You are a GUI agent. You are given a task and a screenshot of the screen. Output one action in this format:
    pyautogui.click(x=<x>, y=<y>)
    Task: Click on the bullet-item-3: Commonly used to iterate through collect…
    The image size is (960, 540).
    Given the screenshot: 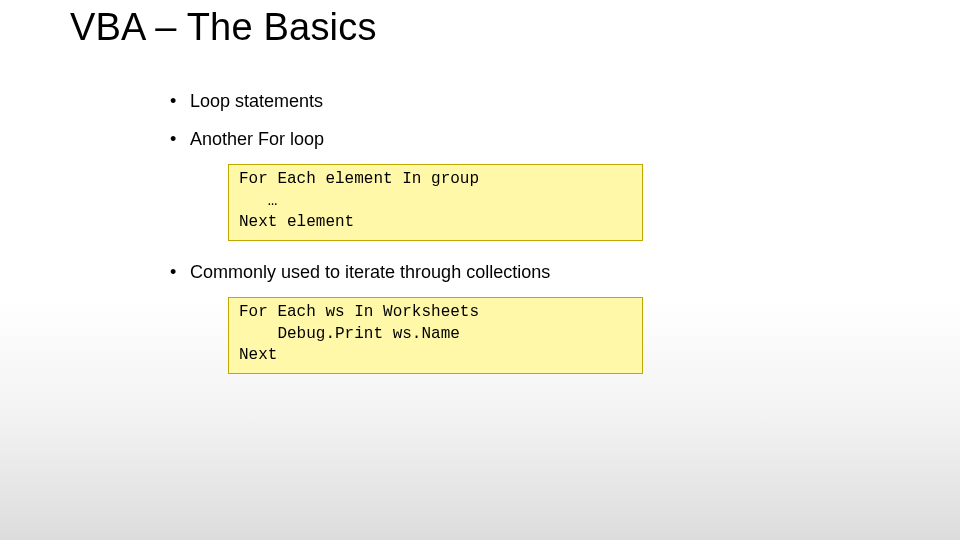 What is the action you would take?
    pyautogui.click(x=528, y=272)
    